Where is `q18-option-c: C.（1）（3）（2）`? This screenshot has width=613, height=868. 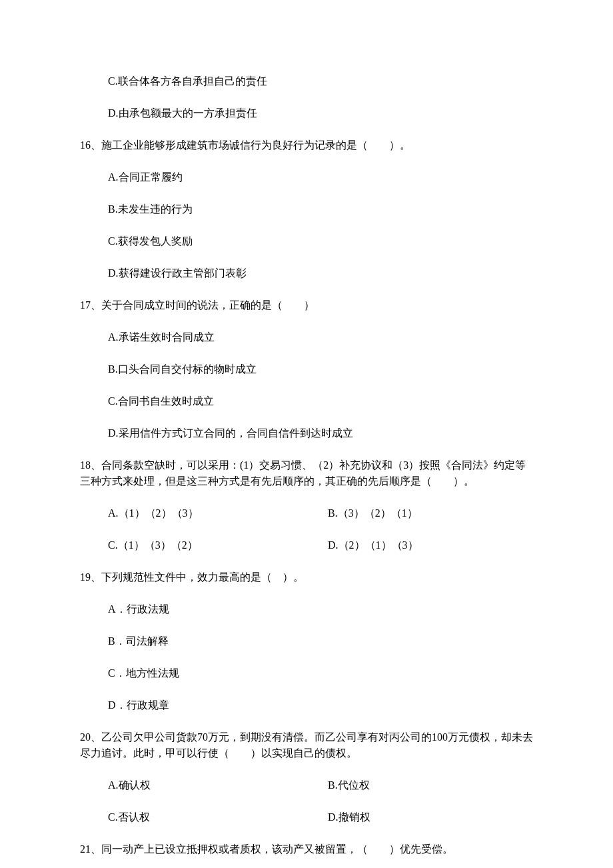
q18-option-c: C.（1）（3）（2） is located at coordinates (218, 545).